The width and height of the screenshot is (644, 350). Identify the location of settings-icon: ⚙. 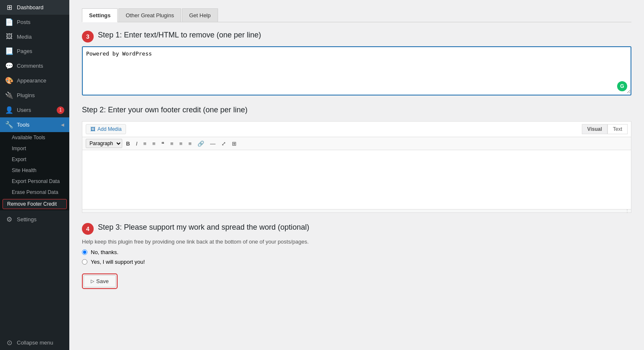
(9, 220).